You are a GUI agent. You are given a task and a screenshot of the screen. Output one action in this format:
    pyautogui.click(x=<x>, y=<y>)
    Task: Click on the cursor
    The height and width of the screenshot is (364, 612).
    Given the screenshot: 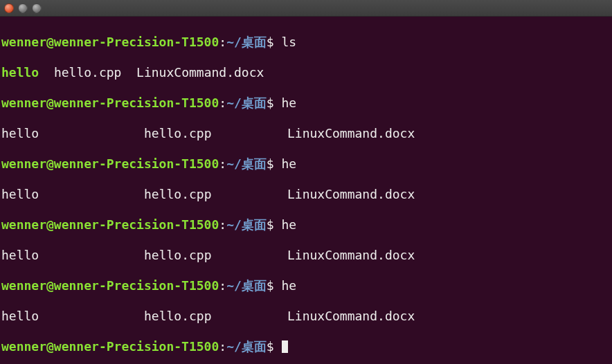 What is the action you would take?
    pyautogui.click(x=285, y=347)
    